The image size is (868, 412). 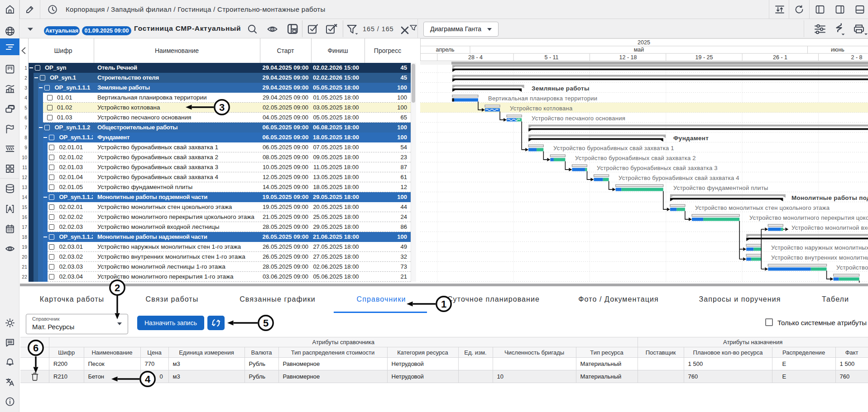 I want to click on svg-text: Фундамент, so click(x=691, y=138).